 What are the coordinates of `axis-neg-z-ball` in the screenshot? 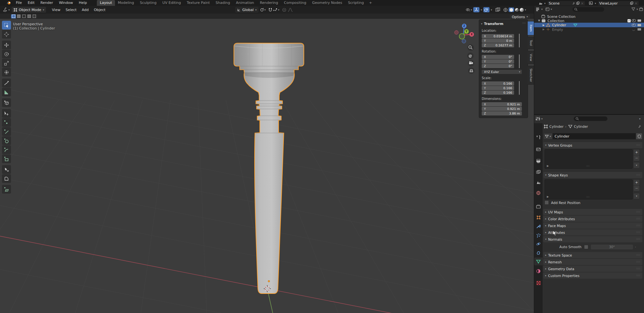 It's located at (464, 41).